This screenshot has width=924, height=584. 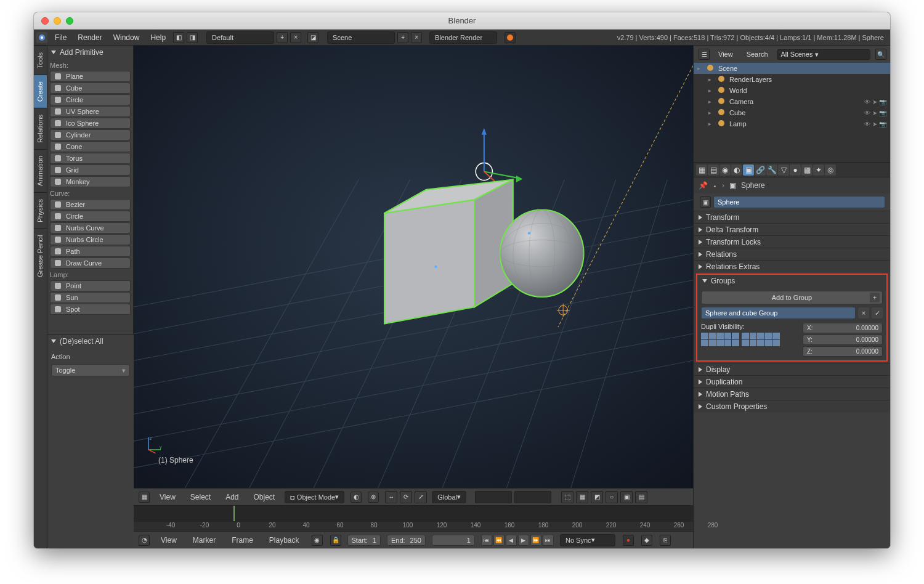 I want to click on record-icon: ●, so click(x=628, y=540).